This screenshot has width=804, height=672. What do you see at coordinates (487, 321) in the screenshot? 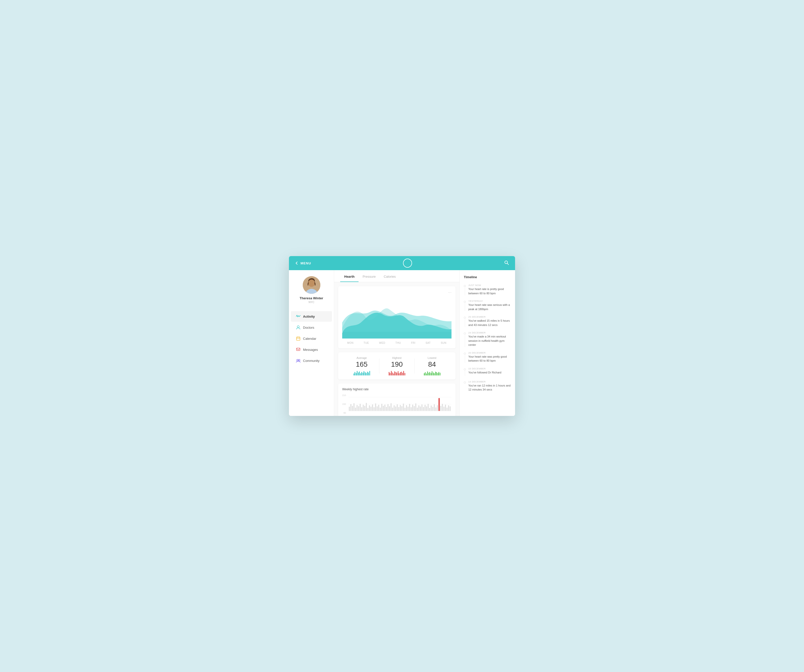
I see `timeline-item-2: 25 DECEMBER You've walked 15 miles in 5 …` at bounding box center [487, 321].